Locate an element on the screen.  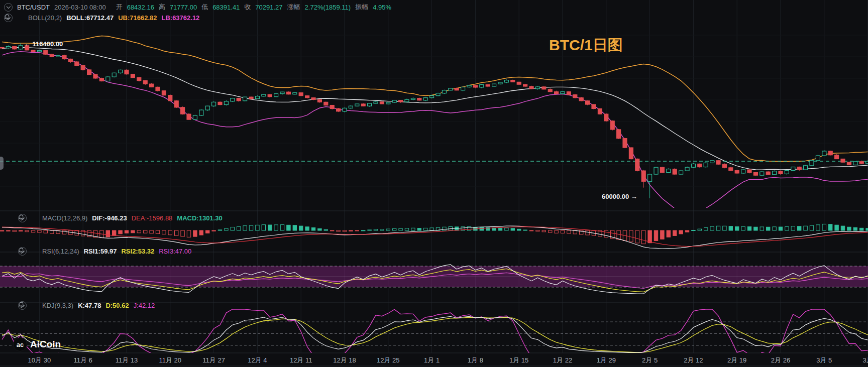
boll-name: BOLL(20,2) is located at coordinates (45, 18).